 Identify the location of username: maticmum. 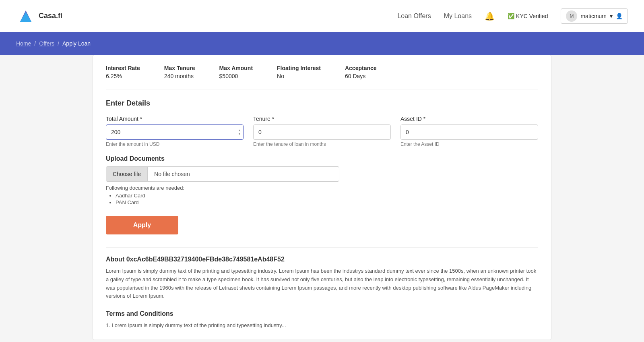
(593, 16).